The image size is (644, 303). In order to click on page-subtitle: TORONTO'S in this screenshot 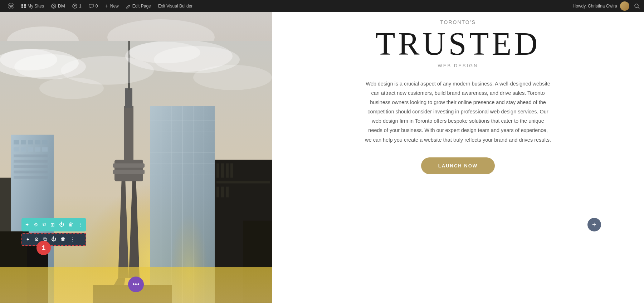, I will do `click(458, 22)`.